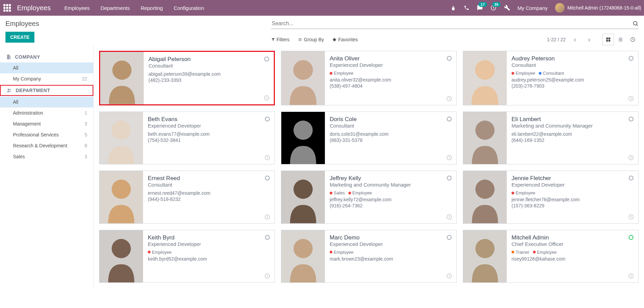  Describe the element at coordinates (391, 185) in the screenshot. I see `employee-title: Marketing and Community Manager` at that location.